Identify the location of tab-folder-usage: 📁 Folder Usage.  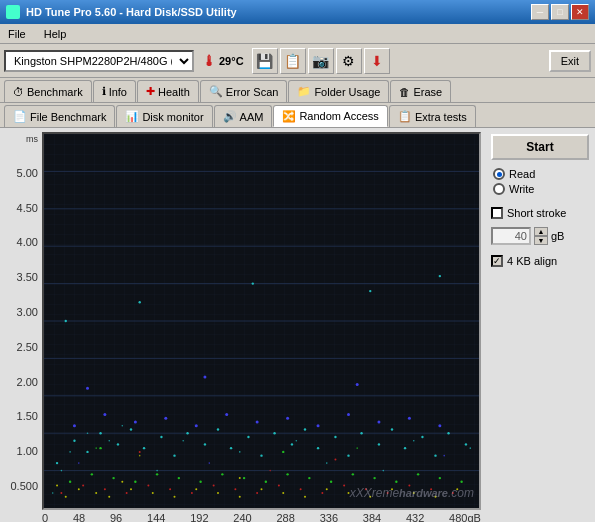
(338, 91).